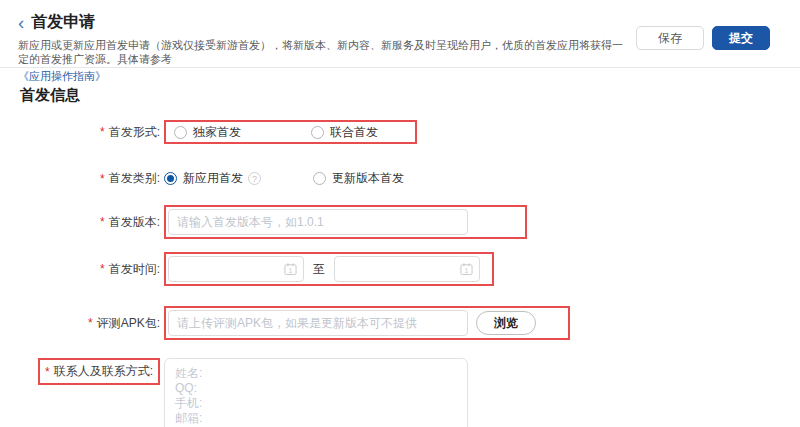 The width and height of the screenshot is (800, 427). What do you see at coordinates (213, 178) in the screenshot?
I see `radio-new-app-release-label: 新应用首发` at bounding box center [213, 178].